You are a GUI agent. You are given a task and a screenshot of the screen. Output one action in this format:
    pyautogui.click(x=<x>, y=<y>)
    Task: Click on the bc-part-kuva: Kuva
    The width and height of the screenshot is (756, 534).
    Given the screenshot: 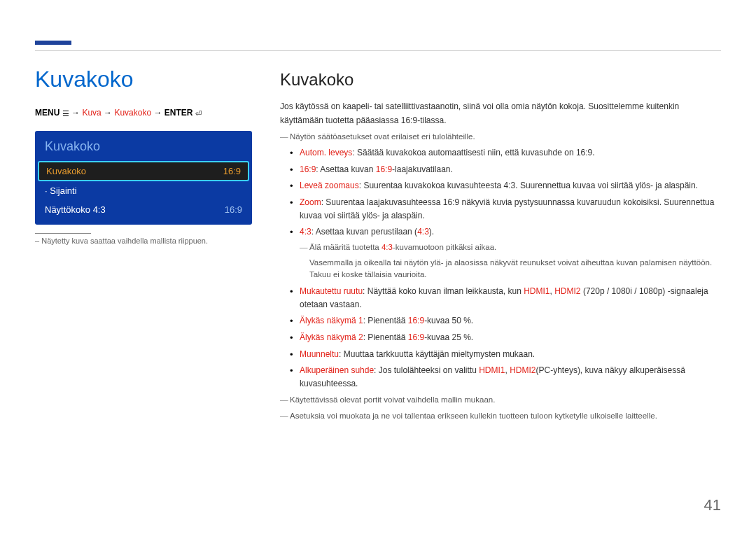 What is the action you would take?
    pyautogui.click(x=91, y=113)
    